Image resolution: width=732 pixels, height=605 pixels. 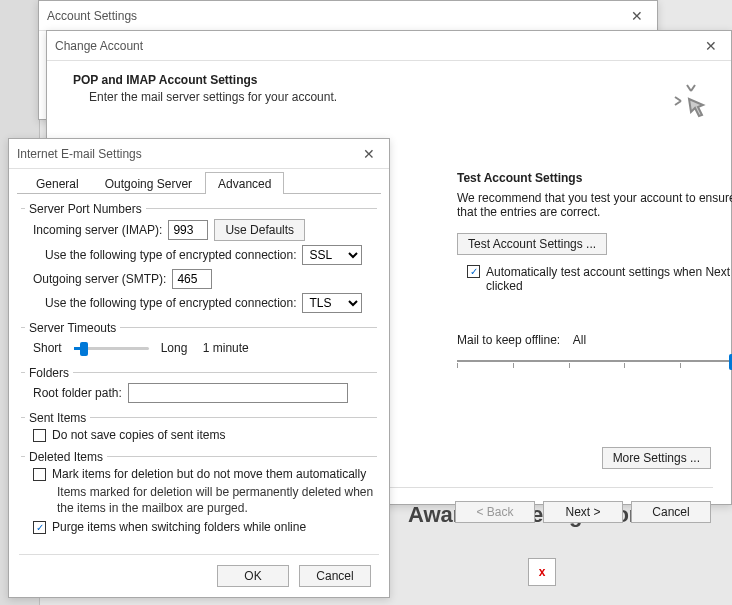 I want to click on tab-outgoing: Outgoing Server, so click(x=148, y=183).